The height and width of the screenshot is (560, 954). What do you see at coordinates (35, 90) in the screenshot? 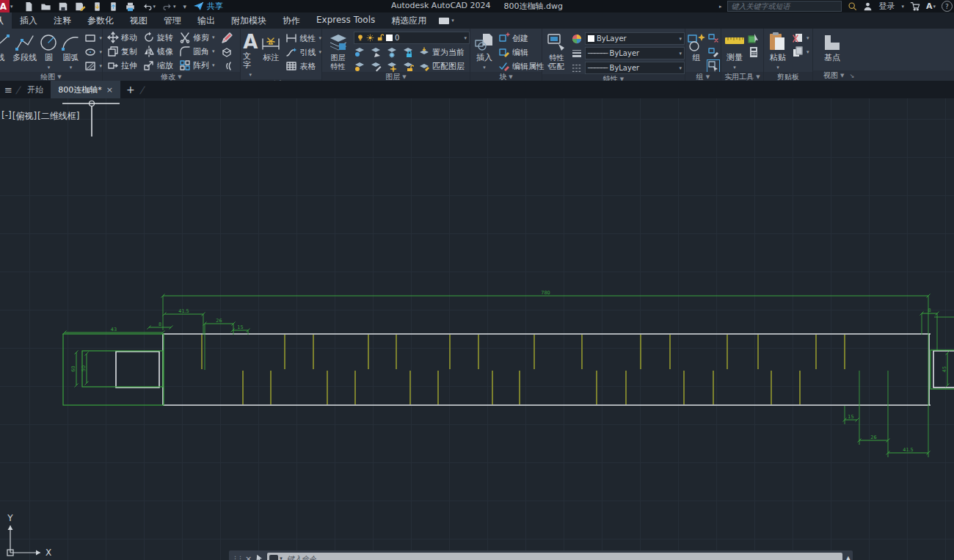
I see `file-tab-start: 开始` at bounding box center [35, 90].